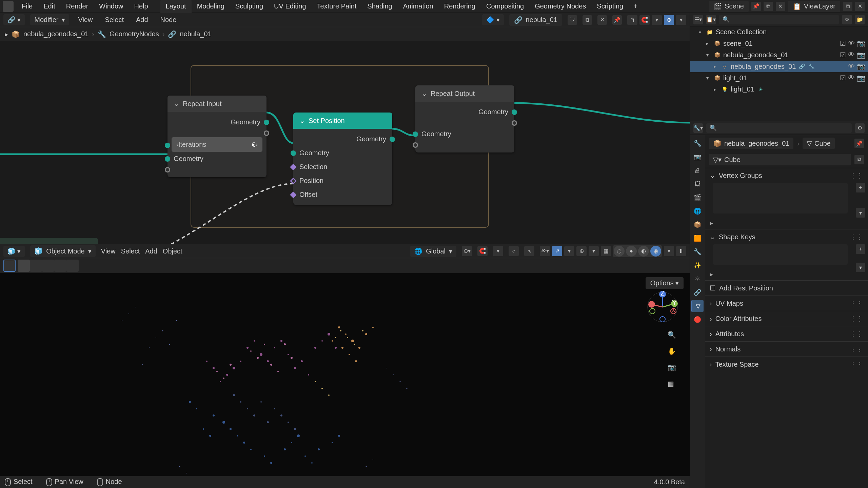 The height and width of the screenshot is (488, 868). What do you see at coordinates (787, 303) in the screenshot?
I see `panel-uv-maps-header: ›UV Maps⋮⋮` at bounding box center [787, 303].